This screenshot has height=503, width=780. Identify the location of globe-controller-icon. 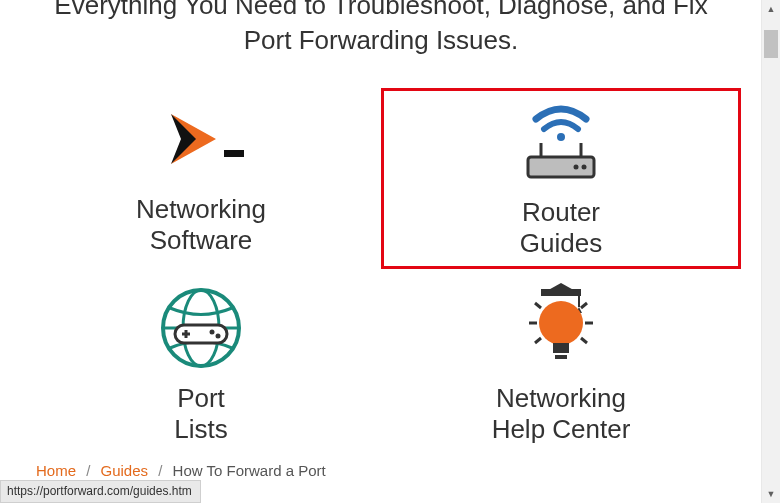
(201, 328).